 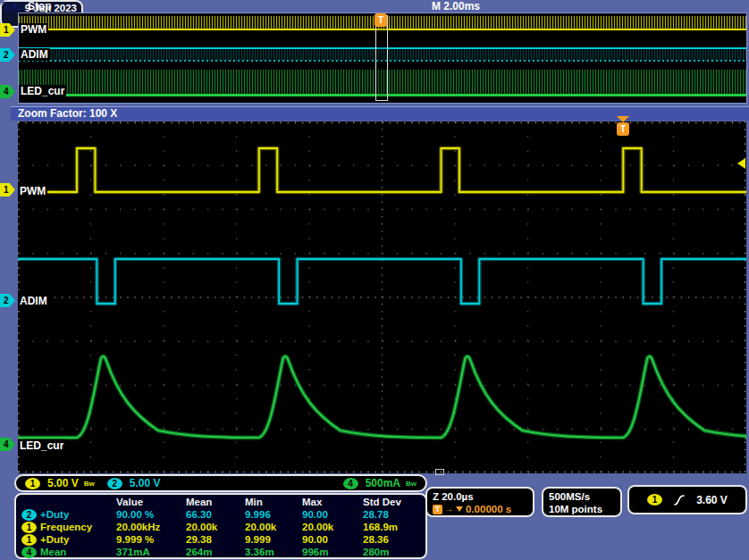 I want to click on measurement-table: Value Mean Min Max Std Dev 2 +Duty 90.00…, so click(x=221, y=526).